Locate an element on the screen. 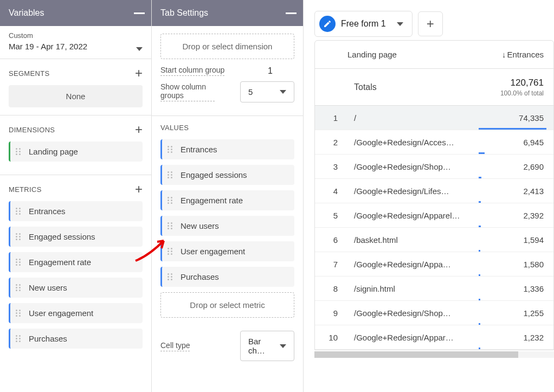 Image resolution: width=554 pixels, height=392 pixels. metrics-section: METRICS EntrancesEngaged sessionsEngagem… is located at coordinates (76, 268).